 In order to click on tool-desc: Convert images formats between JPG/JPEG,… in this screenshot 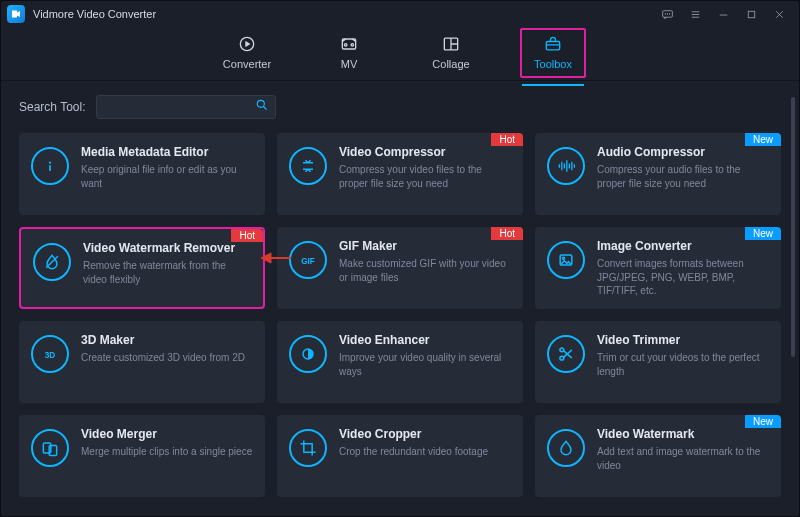, I will do `click(683, 278)`.